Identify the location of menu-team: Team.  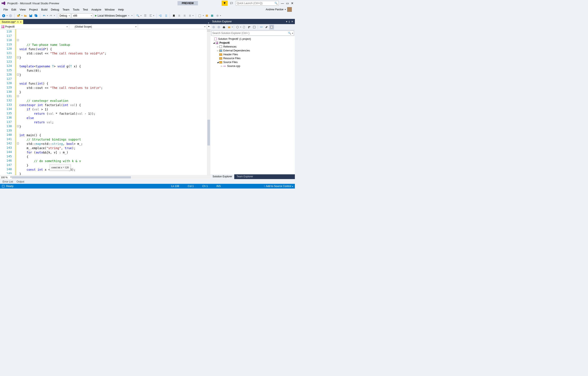
(66, 10).